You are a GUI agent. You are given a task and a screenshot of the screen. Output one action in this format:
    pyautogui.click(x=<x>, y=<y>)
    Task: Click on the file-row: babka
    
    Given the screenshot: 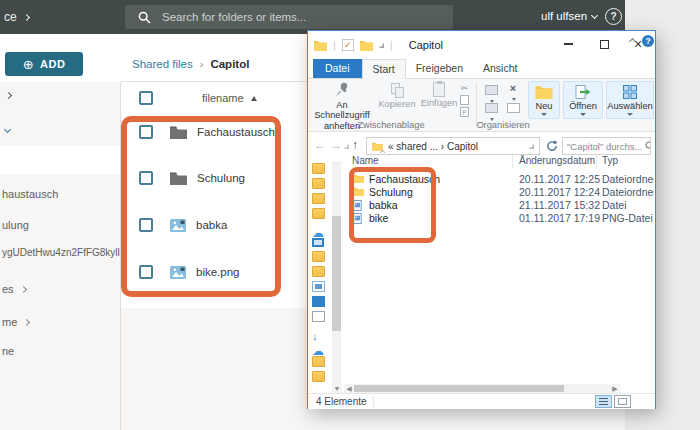 What is the action you would take?
    pyautogui.click(x=183, y=225)
    